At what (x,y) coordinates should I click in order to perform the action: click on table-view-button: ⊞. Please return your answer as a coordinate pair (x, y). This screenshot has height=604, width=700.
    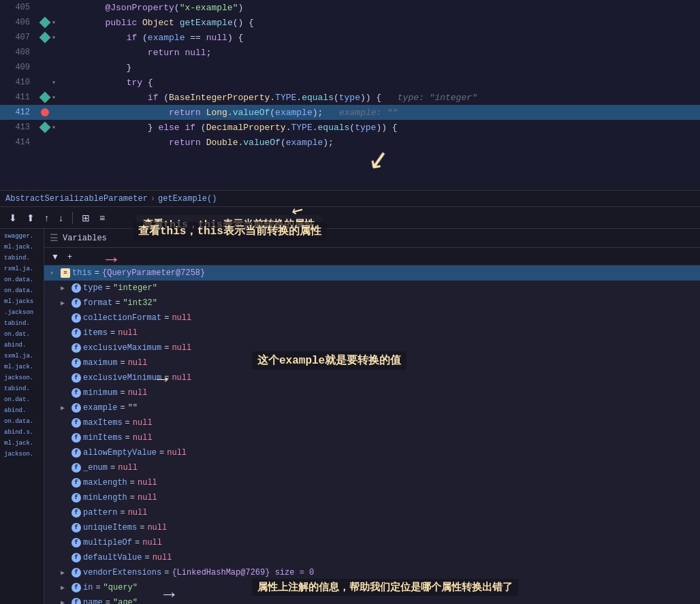
    Looking at the image, I should click on (86, 218).